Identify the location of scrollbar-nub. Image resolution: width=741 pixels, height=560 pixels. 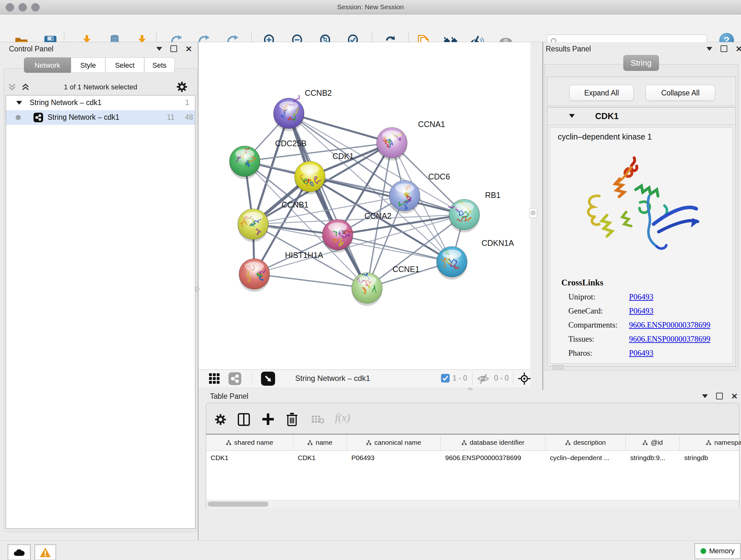
(558, 367).